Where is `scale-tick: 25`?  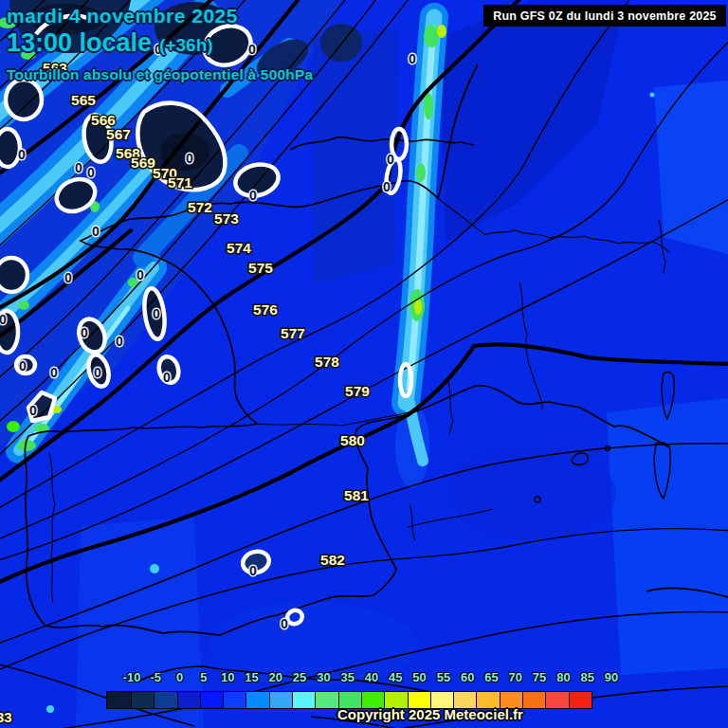 scale-tick: 25 is located at coordinates (300, 677).